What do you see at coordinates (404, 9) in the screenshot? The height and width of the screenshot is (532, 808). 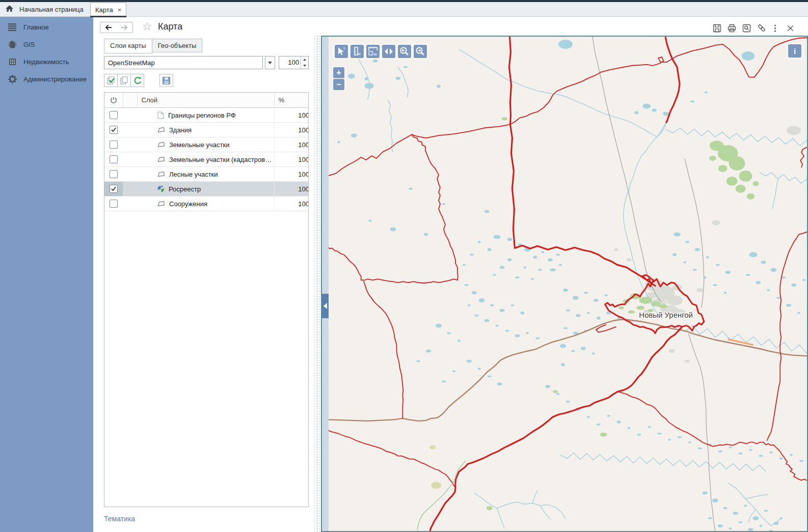 I see `window-tab-bar: Начальная страница Карта ×` at bounding box center [404, 9].